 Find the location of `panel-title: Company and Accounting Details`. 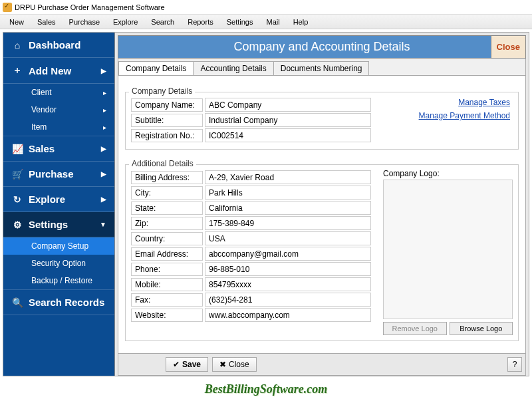

panel-title: Company and Accounting Details is located at coordinates (322, 47).